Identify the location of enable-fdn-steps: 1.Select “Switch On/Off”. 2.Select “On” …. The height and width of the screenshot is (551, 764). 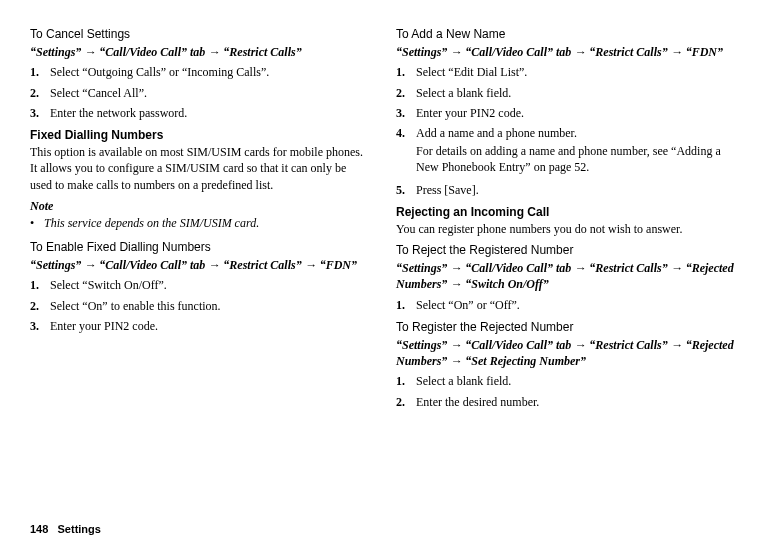
(199, 306).